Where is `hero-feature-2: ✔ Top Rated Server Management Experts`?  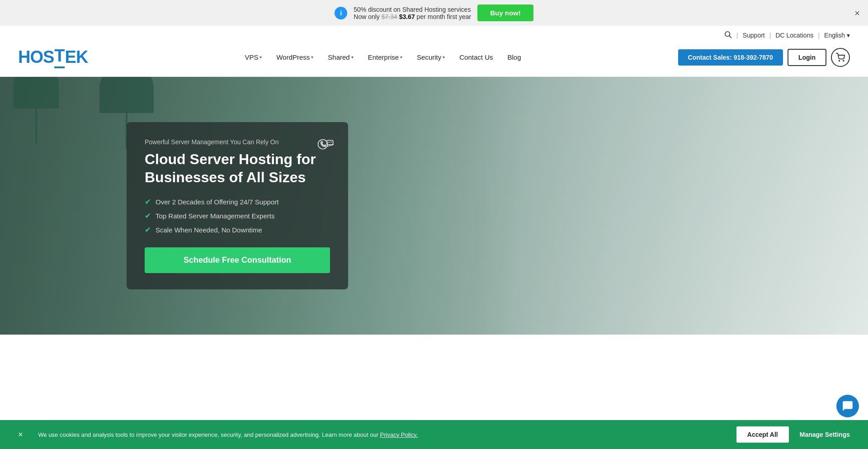 hero-feature-2: ✔ Top Rated Server Management Experts is located at coordinates (237, 216).